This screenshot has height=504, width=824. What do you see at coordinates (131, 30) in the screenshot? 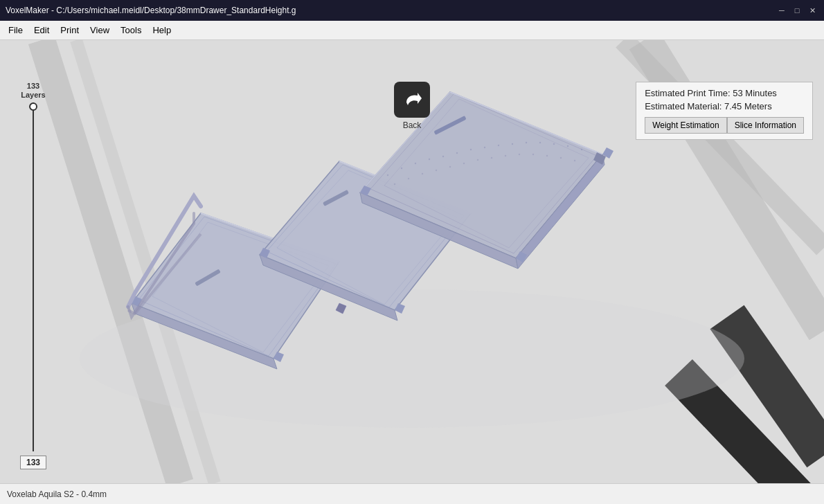
I see `menu-tools: Tools` at bounding box center [131, 30].